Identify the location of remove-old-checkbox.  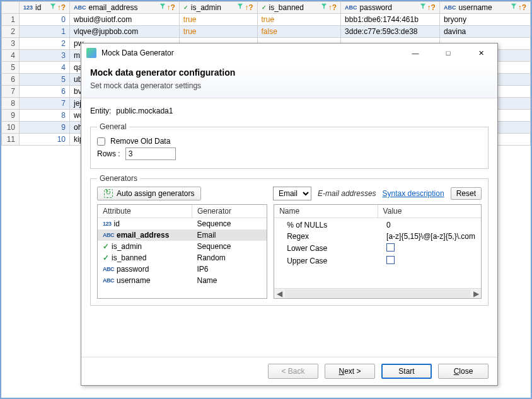
(101, 141).